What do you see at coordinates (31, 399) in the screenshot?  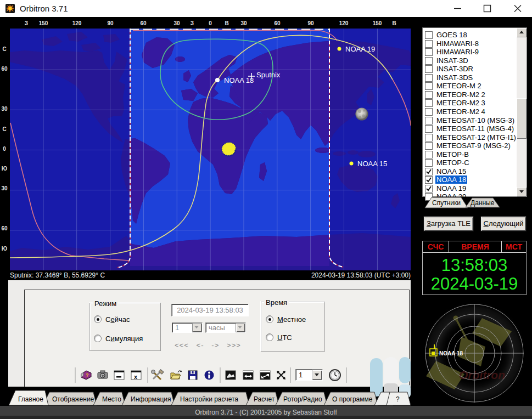 I see `svg-text: Главное` at bounding box center [31, 399].